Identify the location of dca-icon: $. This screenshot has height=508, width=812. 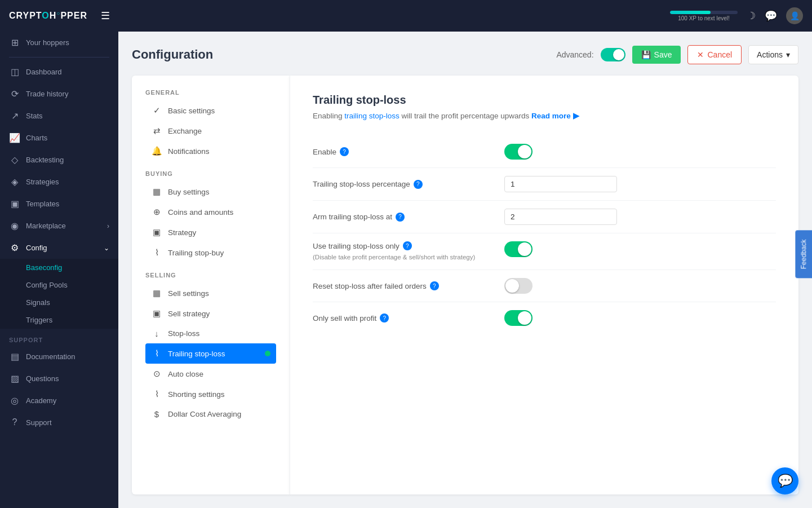
(157, 414).